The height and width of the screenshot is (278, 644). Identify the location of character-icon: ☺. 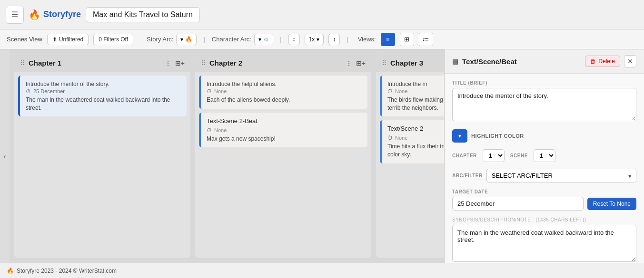
(266, 39).